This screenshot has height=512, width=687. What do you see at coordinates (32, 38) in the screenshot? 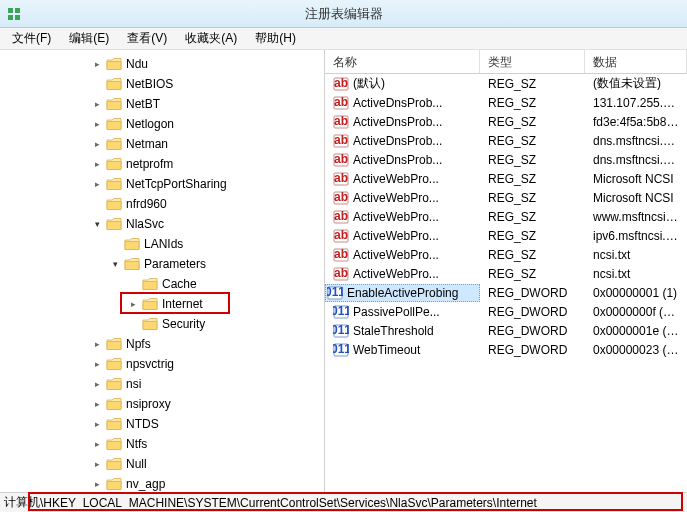
I see `menu-file: 文件(F)` at bounding box center [32, 38].